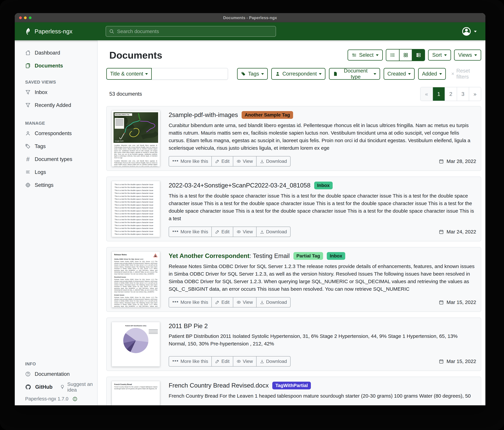 Image resolution: width=504 pixels, height=430 pixels. What do you see at coordinates (432, 74) in the screenshot?
I see `filter-added-button: Added` at bounding box center [432, 74].